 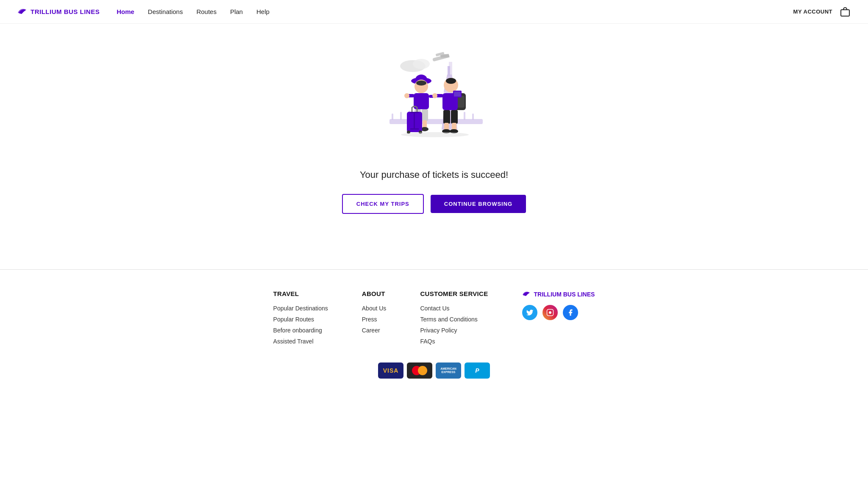 What do you see at coordinates (454, 319) in the screenshot?
I see `footer-customer-service-col: CUSTOMER SERVICE Contact Us Terms and Co…` at bounding box center [454, 319].